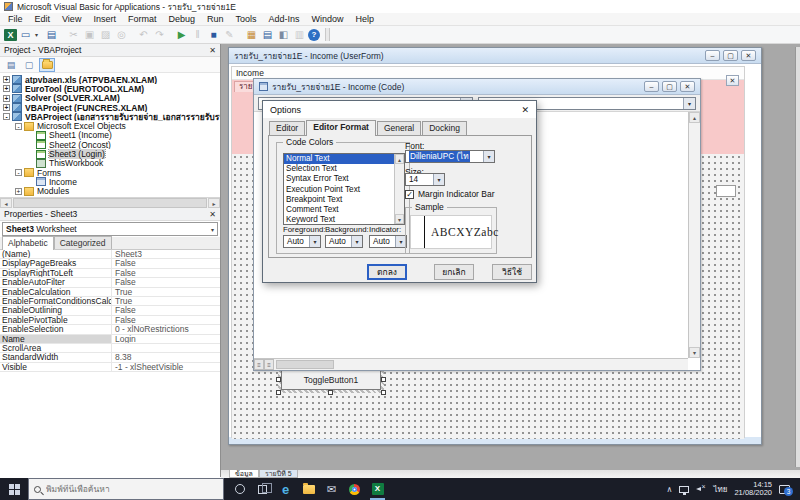 This screenshot has width=800, height=500. What do you see at coordinates (314, 35) in the screenshot?
I see `help-icon: ?` at bounding box center [314, 35].